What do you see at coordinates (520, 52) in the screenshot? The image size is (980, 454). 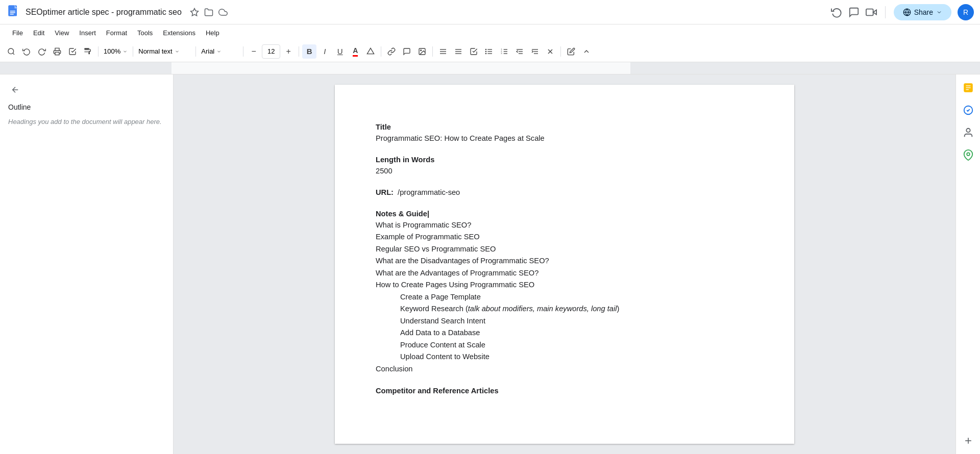 I see `indent-decrease-button` at bounding box center [520, 52].